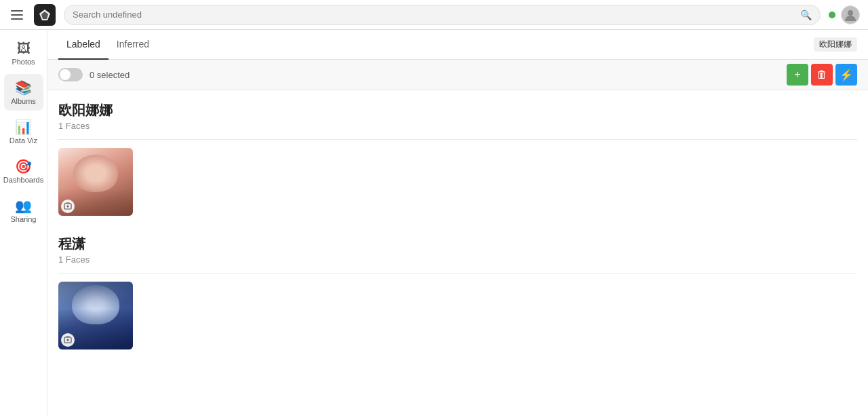  I want to click on sidebar-label-sharing: Sharing, so click(24, 219).